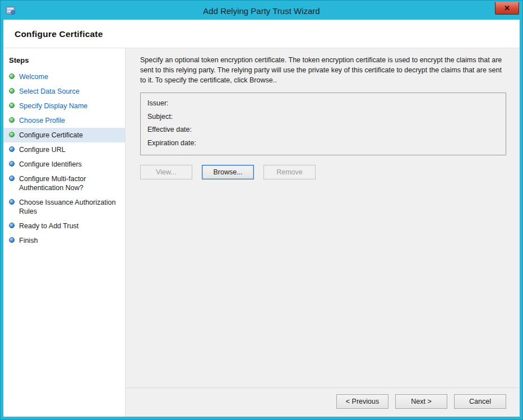 This screenshot has height=420, width=523. I want to click on step-label: Choose Profile, so click(42, 121).